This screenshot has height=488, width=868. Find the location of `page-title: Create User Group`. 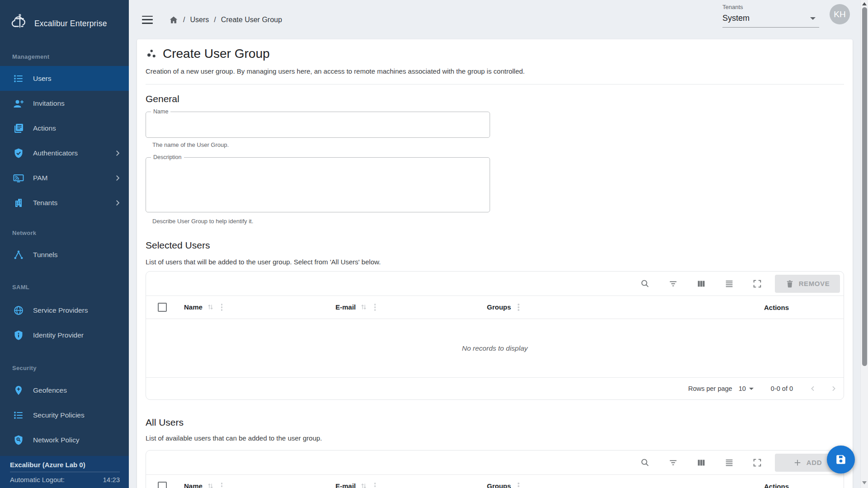

page-title: Create User Group is located at coordinates (216, 54).